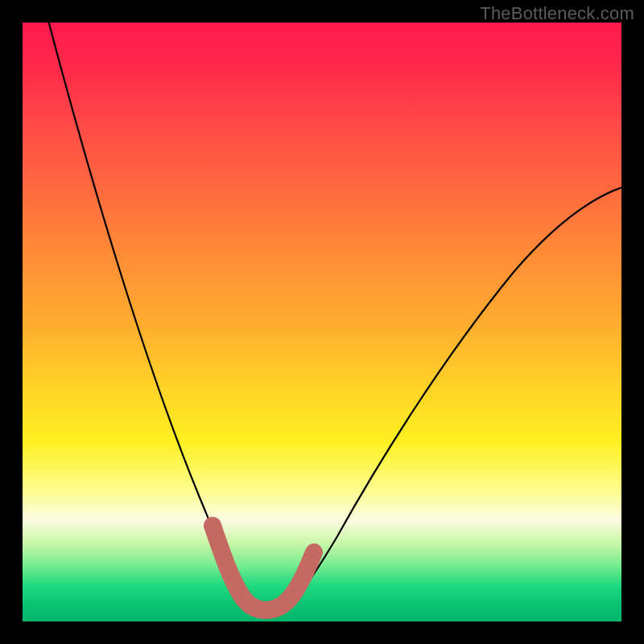  I want to click on highlight-dot-mid-left, so click(225, 557).